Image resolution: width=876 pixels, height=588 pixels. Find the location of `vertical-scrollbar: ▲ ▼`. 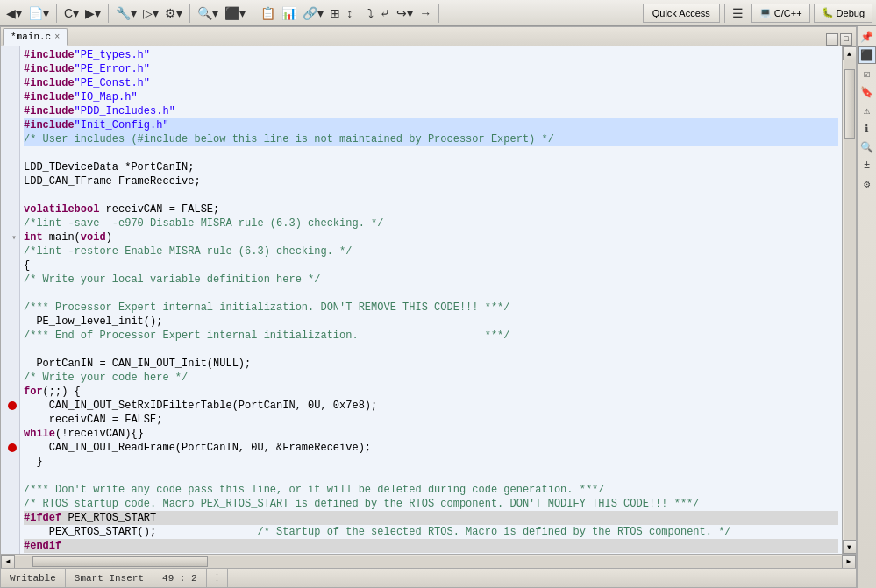

vertical-scrollbar: ▲ ▼ is located at coordinates (849, 300).